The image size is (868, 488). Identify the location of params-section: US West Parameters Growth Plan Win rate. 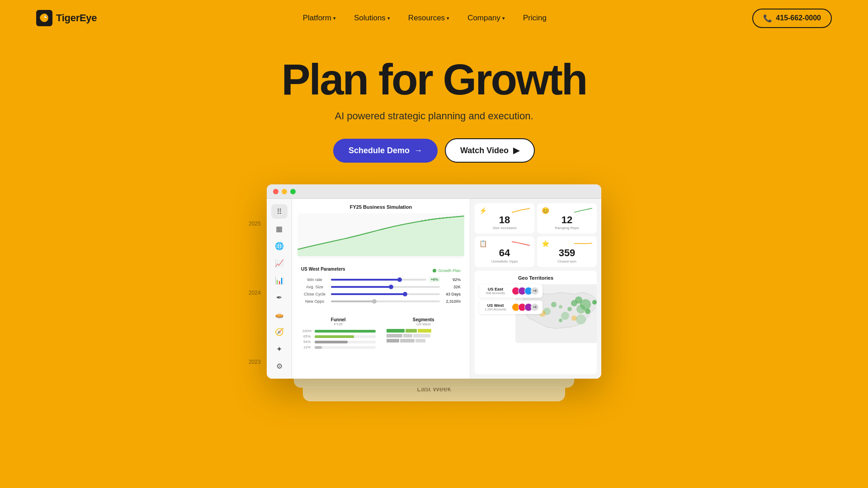
(381, 286).